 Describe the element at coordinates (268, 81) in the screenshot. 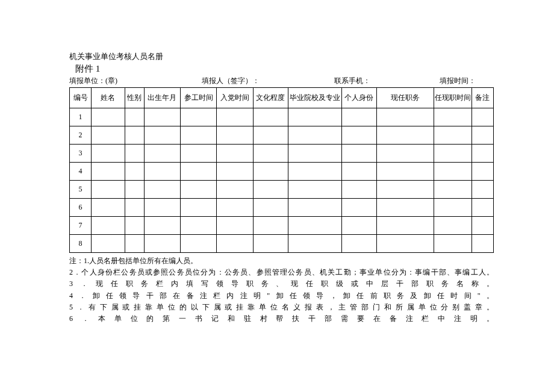

I see `meta-reporter: 填报人（签字）：` at that location.